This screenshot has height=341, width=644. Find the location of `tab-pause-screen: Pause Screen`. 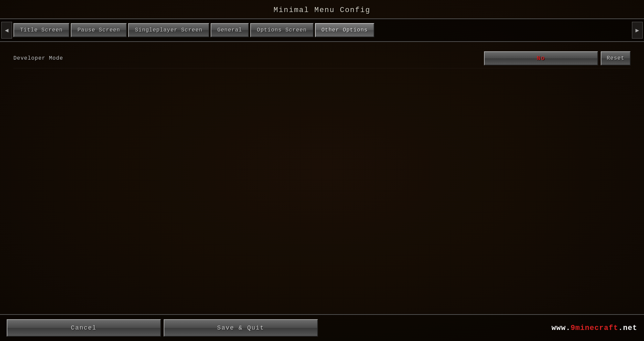

tab-pause-screen: Pause Screen is located at coordinates (99, 30).